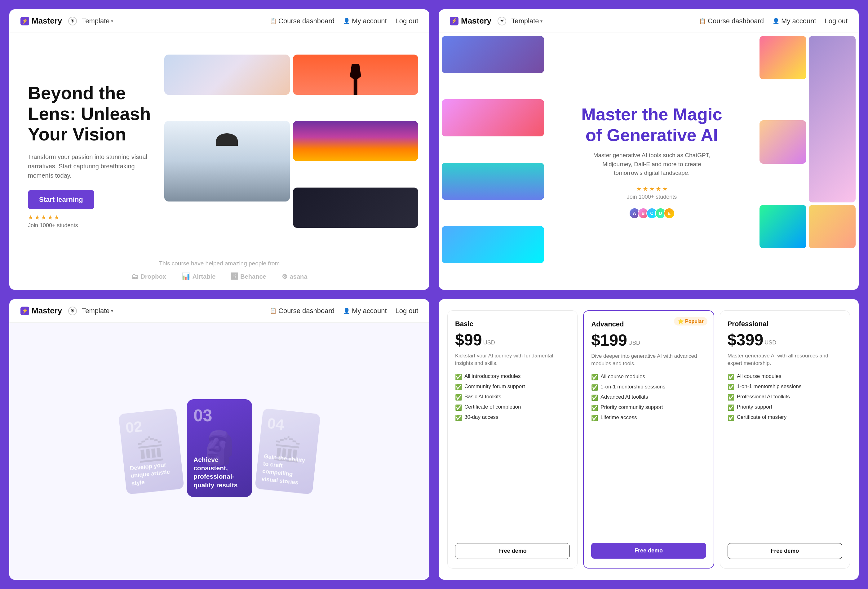  What do you see at coordinates (97, 311) in the screenshot?
I see `template-menu-3: Template ▾` at bounding box center [97, 311].